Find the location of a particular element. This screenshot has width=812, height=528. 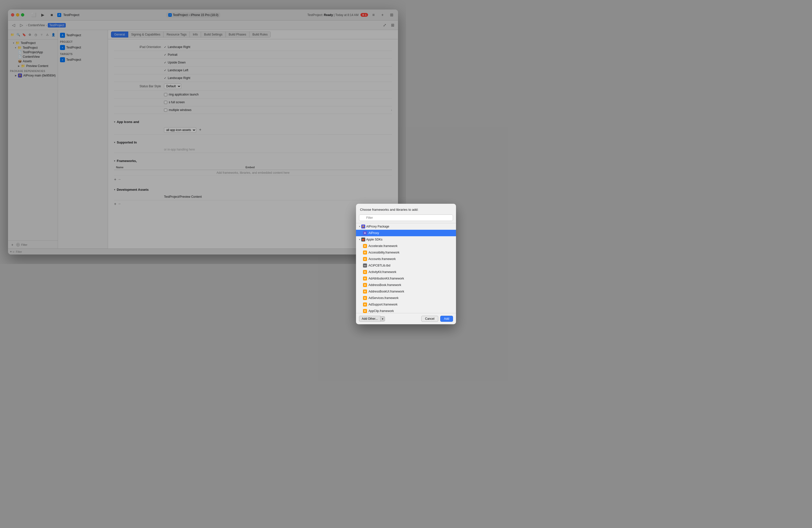

acipcbt-tbd-icon: tbd is located at coordinates (365, 264).